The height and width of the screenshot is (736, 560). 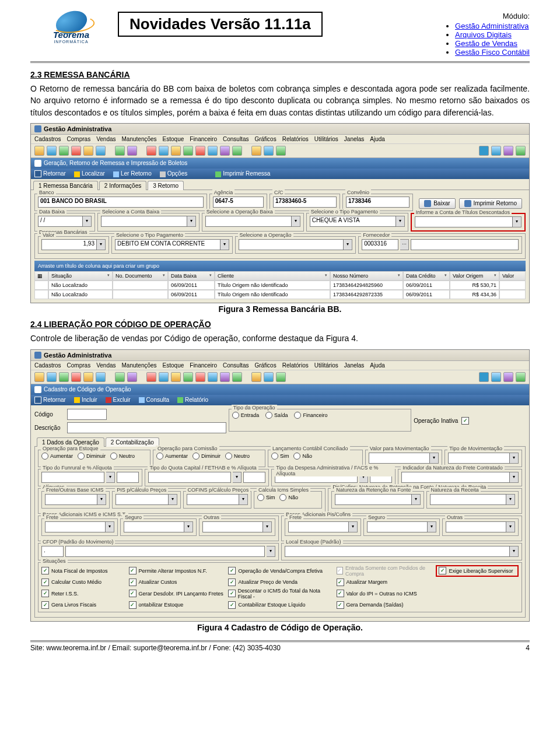 I want to click on check-entrada-pedidos: Entrada Somente com Pedidos de Compra, so click(x=384, y=571).